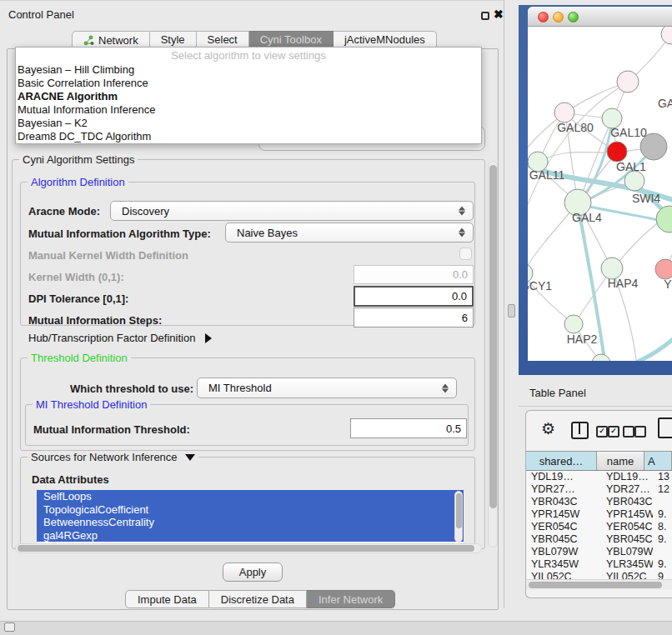  I want to click on document-icon, so click(665, 428).